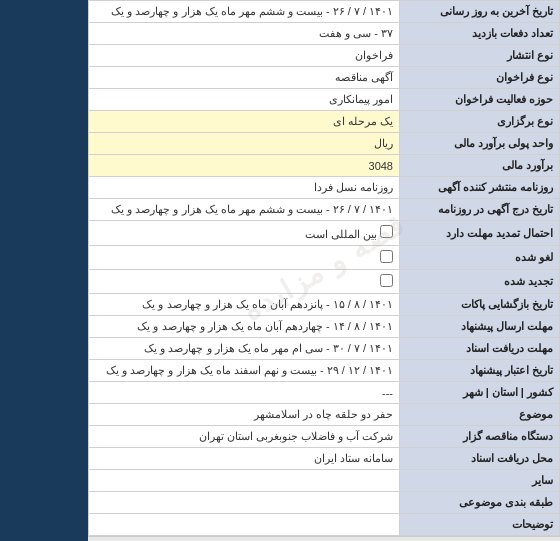  I want to click on table-row: تجدید شده, so click(324, 282).